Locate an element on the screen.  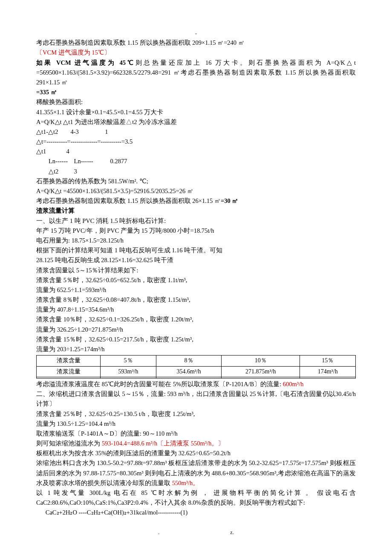
text-line: 渣浆含量 10％时，32.625÷0.1=326.25t/h，取密度 1.20t… is located at coordinates (196, 320).